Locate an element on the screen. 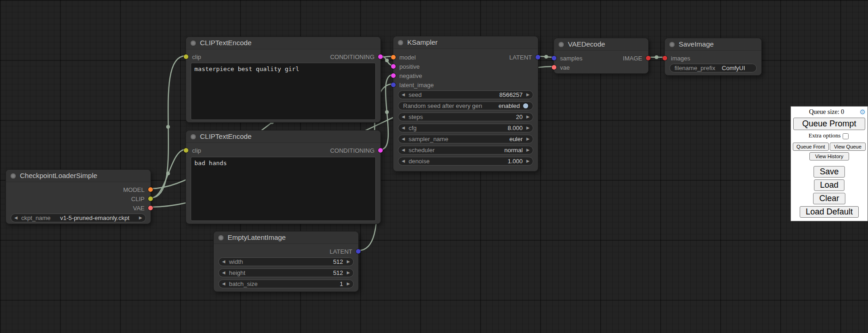  slot-row: images is located at coordinates (713, 58).